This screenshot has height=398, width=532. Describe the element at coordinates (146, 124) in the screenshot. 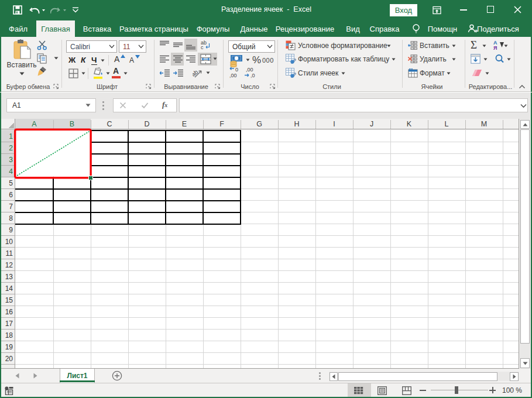

I see `svg-text: D` at that location.